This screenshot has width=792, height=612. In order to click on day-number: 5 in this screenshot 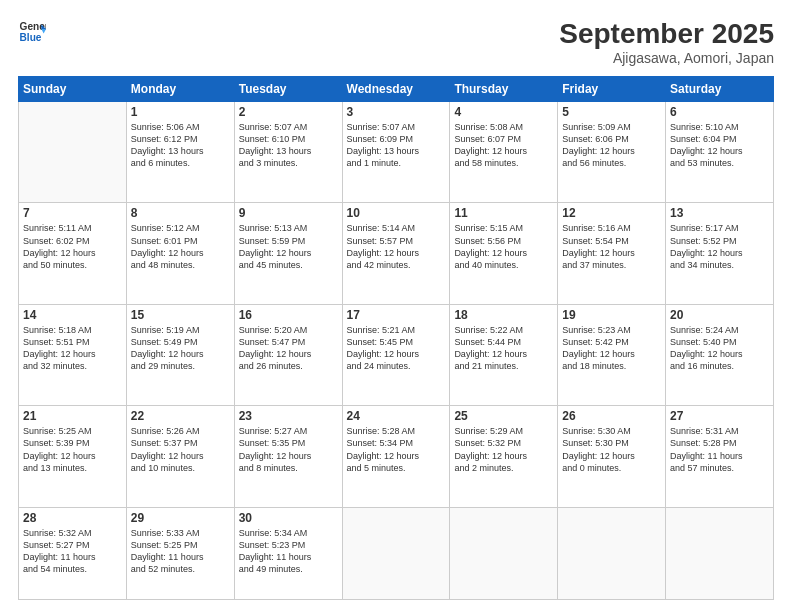, I will do `click(612, 112)`.